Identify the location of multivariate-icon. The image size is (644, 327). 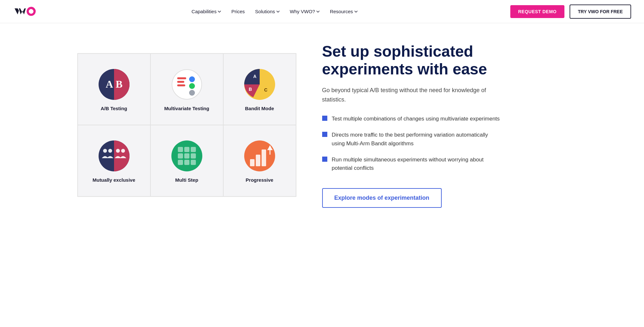
(187, 84).